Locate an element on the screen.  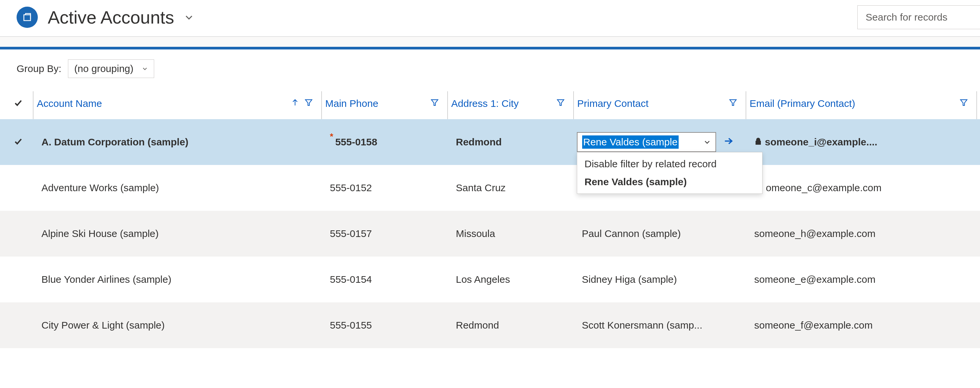
table-row: A. Datum Corporation (sample) *555-0158 … is located at coordinates (490, 142).